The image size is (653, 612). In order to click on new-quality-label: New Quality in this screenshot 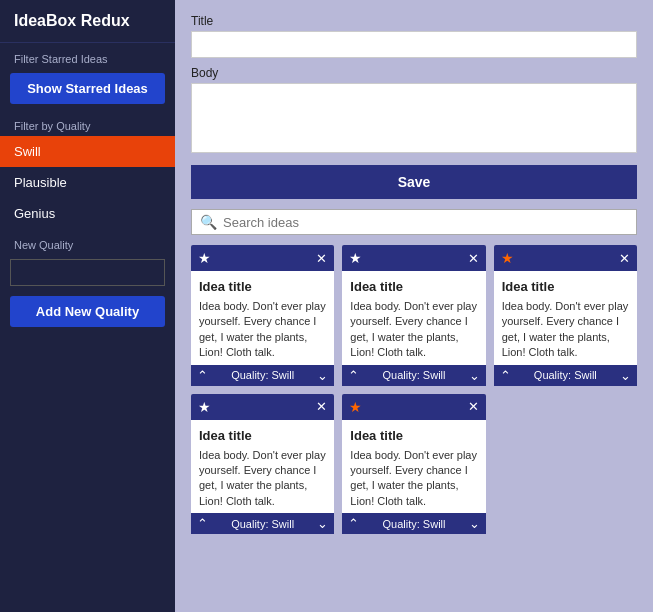, I will do `click(88, 242)`.